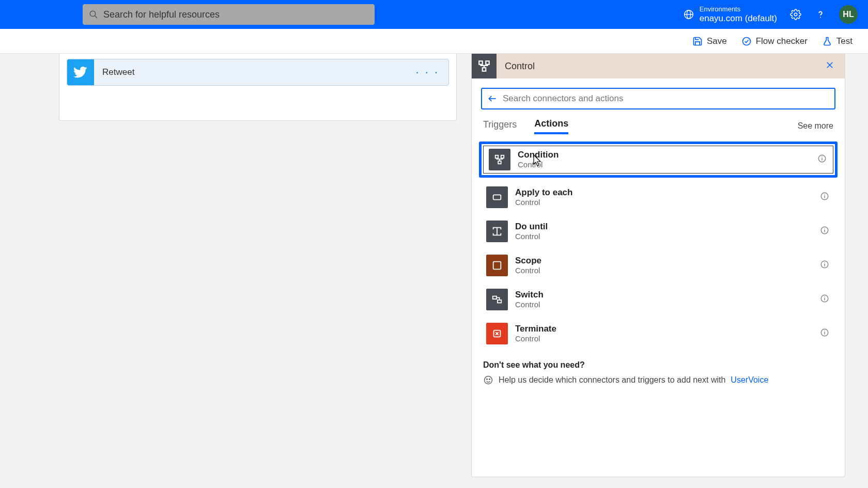  Describe the element at coordinates (815, 126) in the screenshot. I see `see-more-link: See more` at that location.